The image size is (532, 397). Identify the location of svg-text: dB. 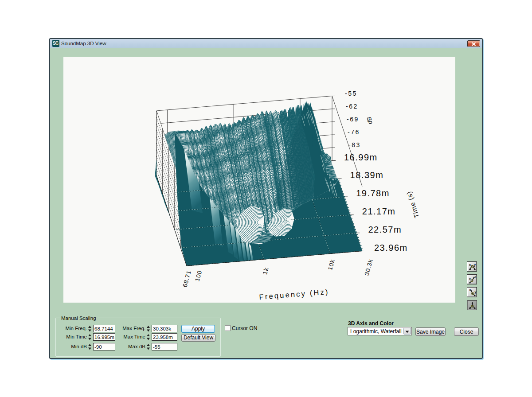
(370, 121).